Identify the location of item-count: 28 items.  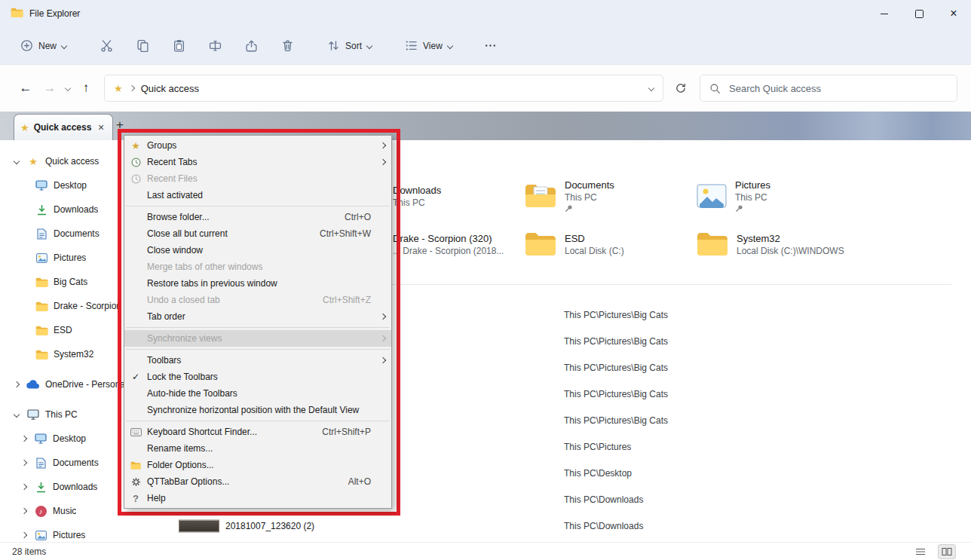
(29, 552).